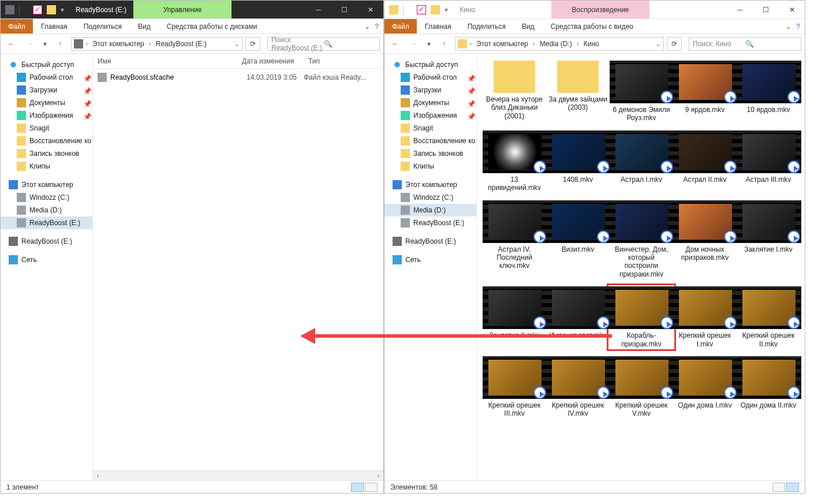 The image size is (829, 504). Describe the element at coordinates (740, 9) in the screenshot. I see `minimize-button: ─` at that location.